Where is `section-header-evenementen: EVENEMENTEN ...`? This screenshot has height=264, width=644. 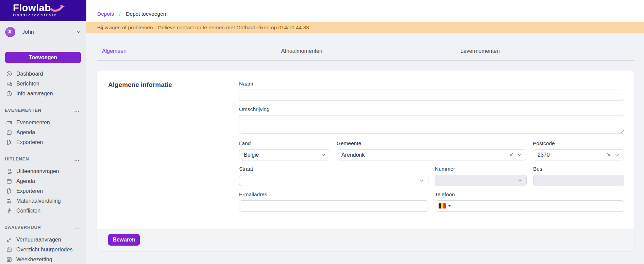
section-header-evenementen: EVENEMENTEN ... is located at coordinates (42, 110).